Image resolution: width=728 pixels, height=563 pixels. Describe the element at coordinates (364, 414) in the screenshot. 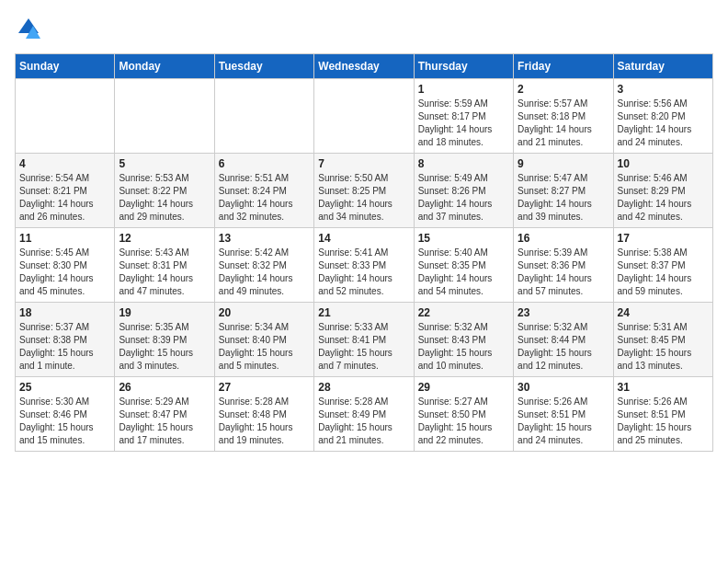

I see `calendar-cell: 28Sunrise: 5:28 AMSunset: 8:49 PMDayligh…` at that location.